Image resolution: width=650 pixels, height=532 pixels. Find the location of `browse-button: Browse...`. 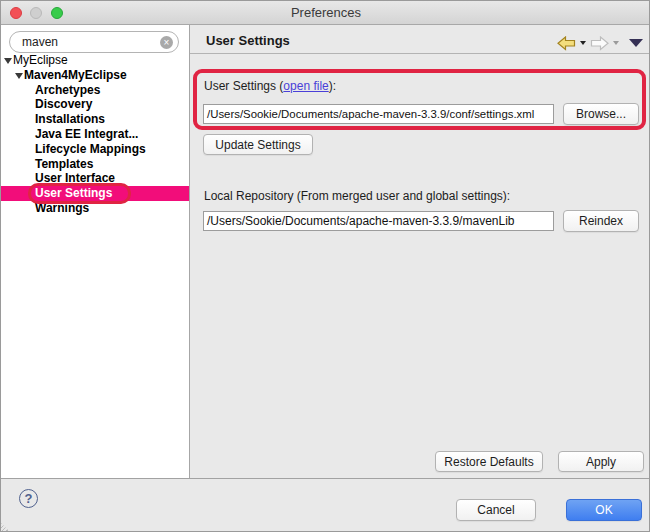

browse-button: Browse... is located at coordinates (601, 114).